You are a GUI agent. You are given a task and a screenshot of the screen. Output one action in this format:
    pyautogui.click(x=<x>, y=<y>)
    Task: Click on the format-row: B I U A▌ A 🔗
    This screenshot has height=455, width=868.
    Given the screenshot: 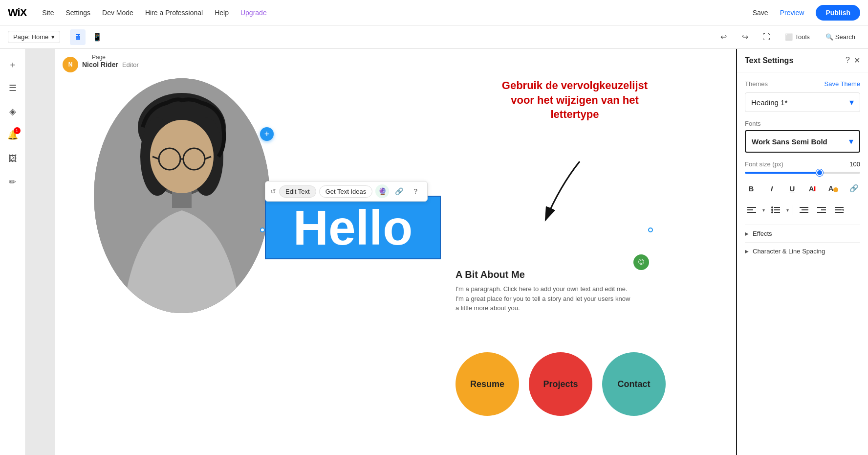 What is the action you would take?
    pyautogui.click(x=803, y=188)
    